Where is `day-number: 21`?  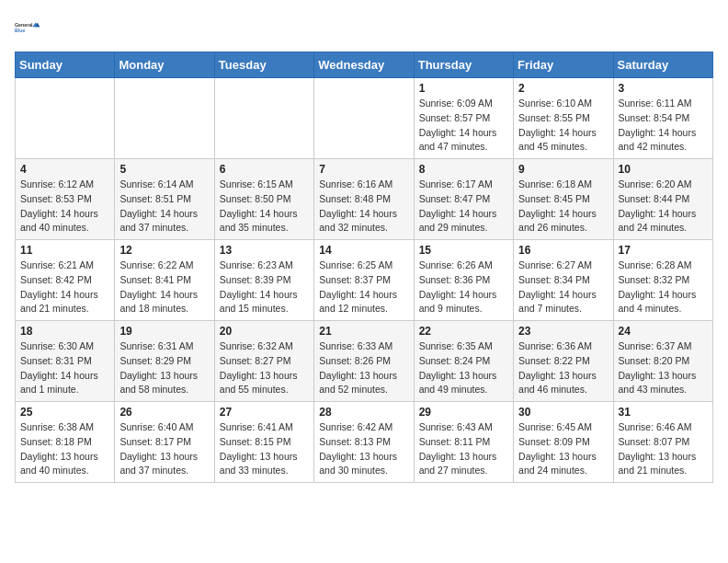
day-number: 21 is located at coordinates (364, 331).